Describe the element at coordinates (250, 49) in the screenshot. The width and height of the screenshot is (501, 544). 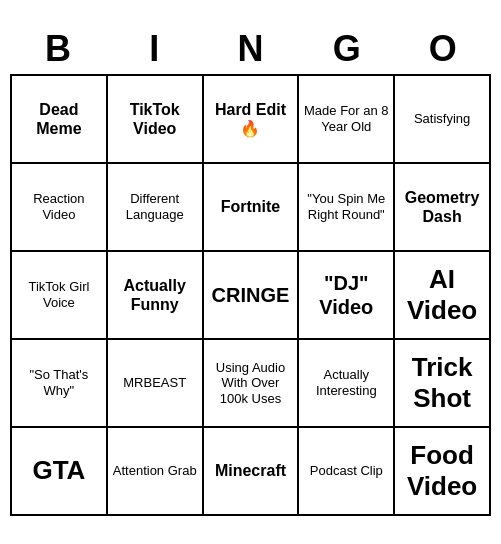
I see `bingo-title-row: B I N G O` at that location.